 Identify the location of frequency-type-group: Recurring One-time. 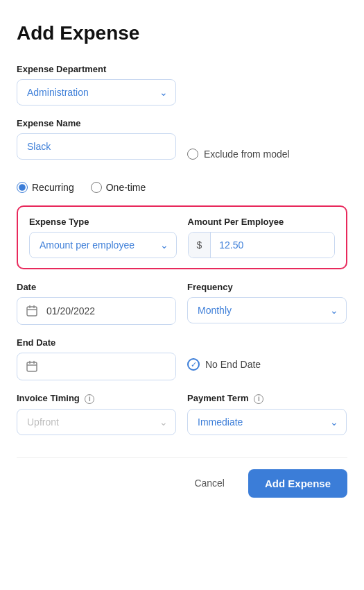
(182, 187).